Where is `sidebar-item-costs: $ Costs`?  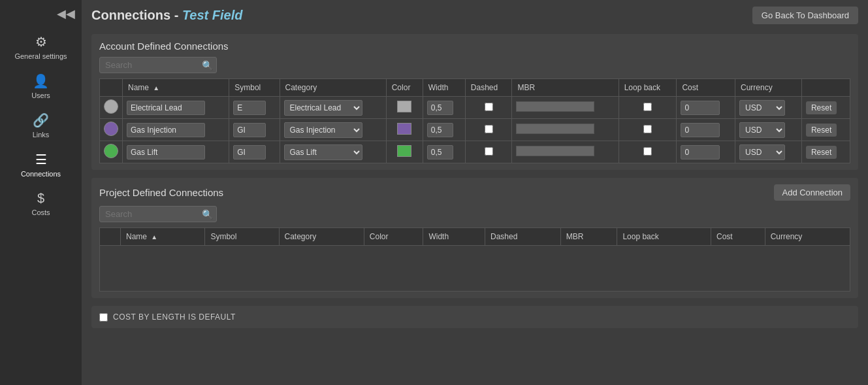 sidebar-item-costs: $ Costs is located at coordinates (40, 204).